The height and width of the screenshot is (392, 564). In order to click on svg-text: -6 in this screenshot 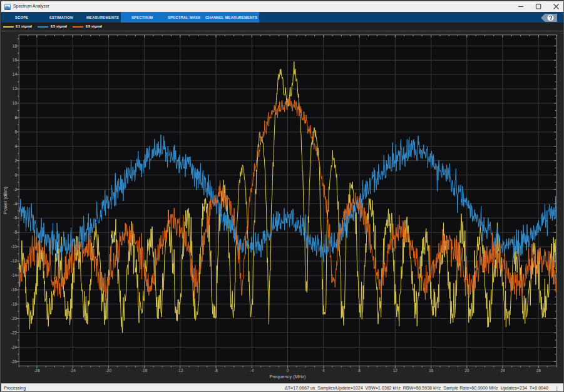, I will do `click(15, 218)`.